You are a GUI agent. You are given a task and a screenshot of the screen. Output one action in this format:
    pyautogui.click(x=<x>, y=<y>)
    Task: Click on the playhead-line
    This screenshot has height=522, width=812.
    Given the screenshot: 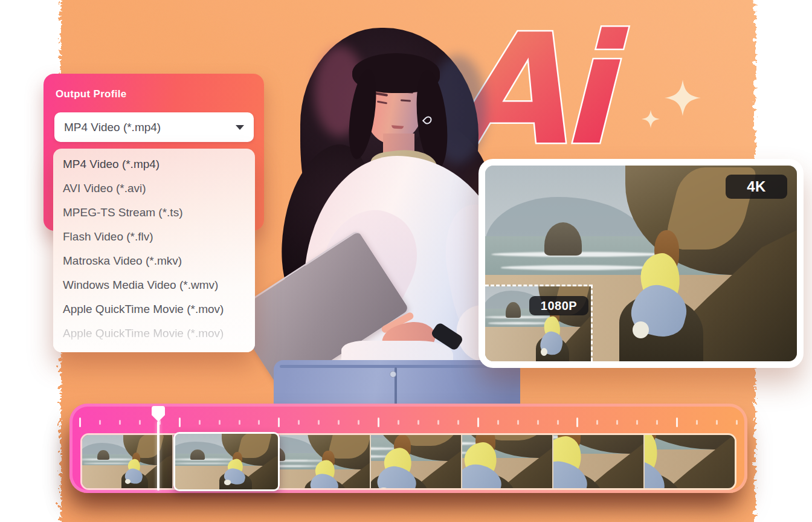 What is the action you would take?
    pyautogui.click(x=158, y=456)
    